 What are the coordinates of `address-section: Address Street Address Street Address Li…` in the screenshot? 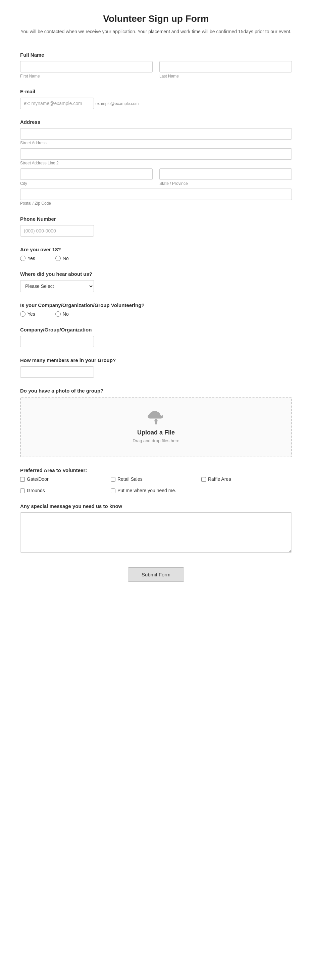 It's located at (156, 162).